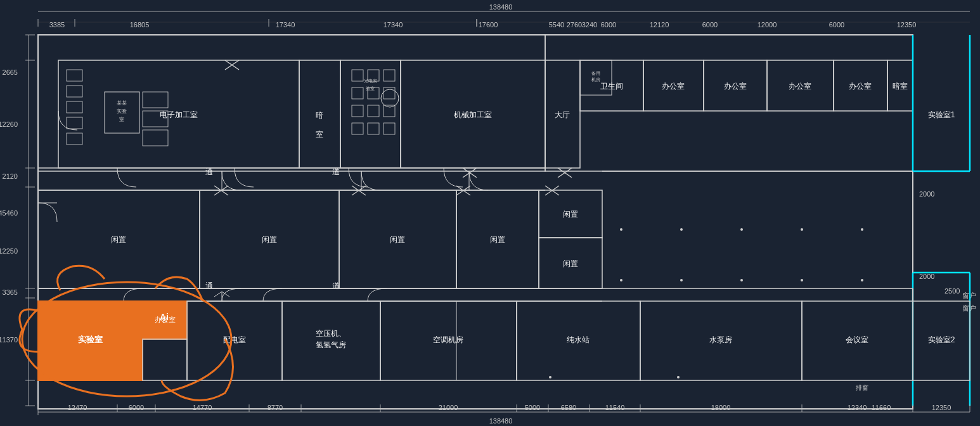 Image resolution: width=980 pixels, height=426 pixels. Describe the element at coordinates (449, 408) in the screenshot. I see `bot-dim-21000: 21000` at that location.